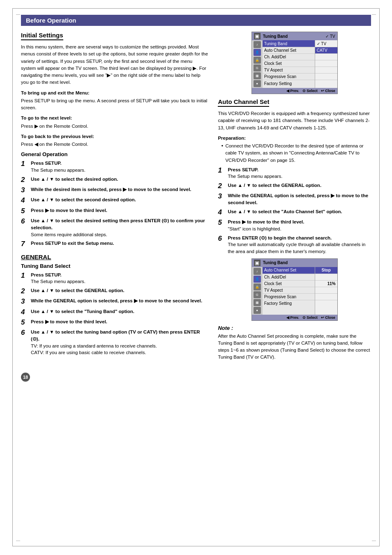 This screenshot has width=392, height=555. What do you see at coordinates (257, 64) in the screenshot?
I see `menu-icons-1: ♪ 👤 🔒 G ▦ ●` at bounding box center [257, 64].